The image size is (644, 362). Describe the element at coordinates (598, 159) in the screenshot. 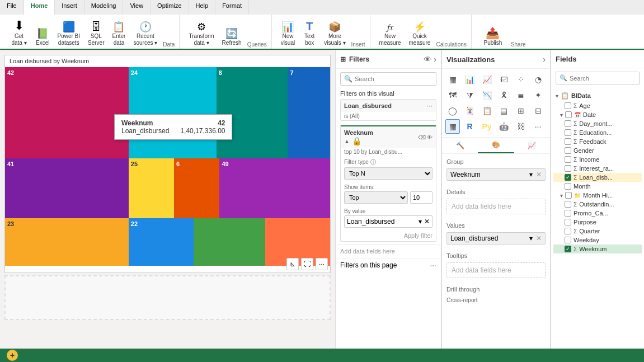

I see `field-income: Σ Income` at that location.